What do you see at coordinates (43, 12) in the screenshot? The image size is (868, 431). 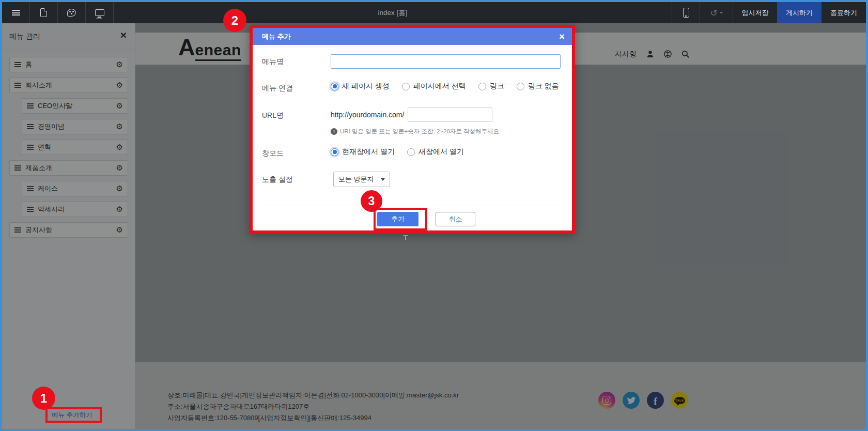 I see `page-icon` at bounding box center [43, 12].